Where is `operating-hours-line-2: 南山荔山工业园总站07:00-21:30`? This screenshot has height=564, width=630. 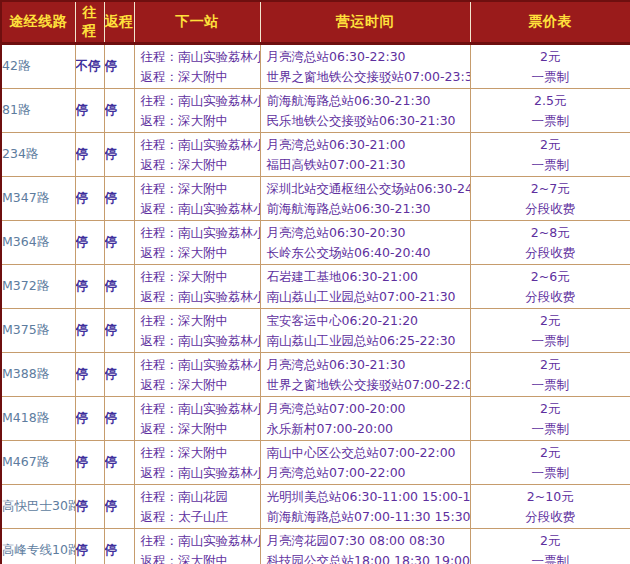
operating-hours-line-2: 南山荔山工业园总站07:00-21:30 is located at coordinates (366, 297).